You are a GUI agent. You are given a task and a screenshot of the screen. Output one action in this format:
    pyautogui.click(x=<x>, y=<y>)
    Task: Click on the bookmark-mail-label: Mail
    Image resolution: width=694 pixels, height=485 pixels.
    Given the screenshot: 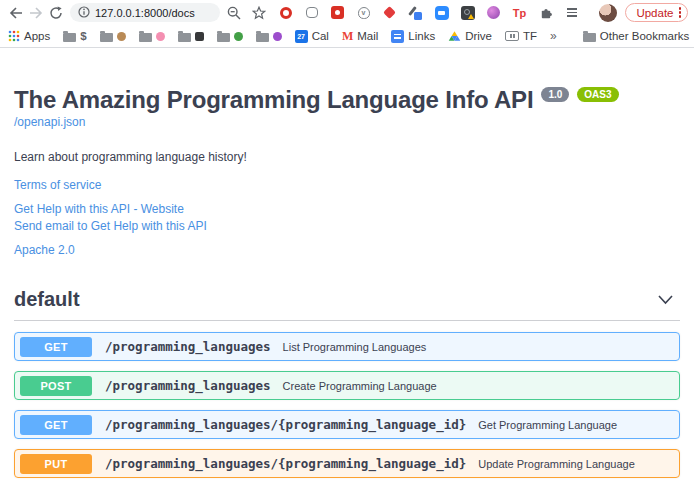 What is the action you would take?
    pyautogui.click(x=368, y=36)
    